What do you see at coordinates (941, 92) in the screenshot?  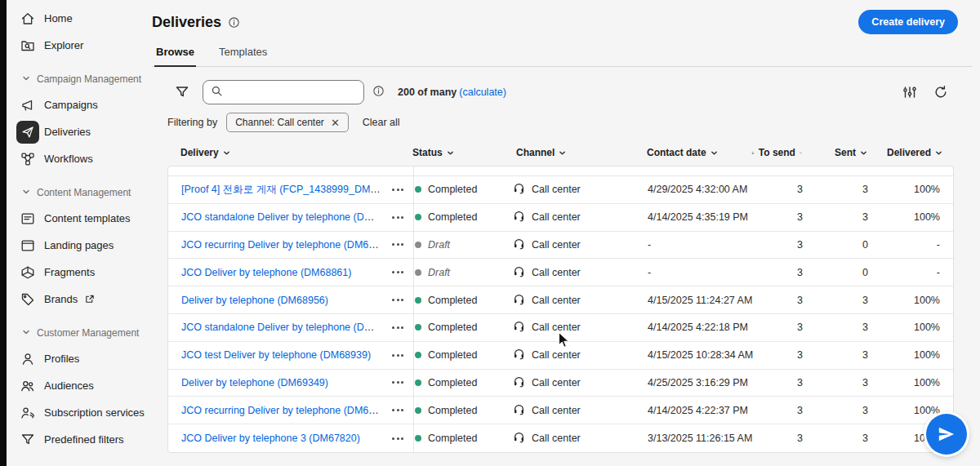 I see `refresh-icon` at bounding box center [941, 92].